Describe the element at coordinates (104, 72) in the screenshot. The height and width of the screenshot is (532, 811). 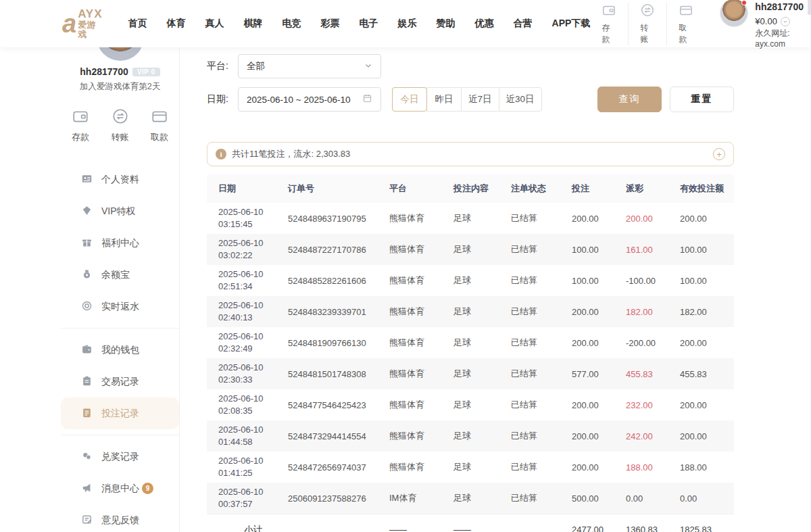
I see `sidebar-username: hh2817700` at that location.